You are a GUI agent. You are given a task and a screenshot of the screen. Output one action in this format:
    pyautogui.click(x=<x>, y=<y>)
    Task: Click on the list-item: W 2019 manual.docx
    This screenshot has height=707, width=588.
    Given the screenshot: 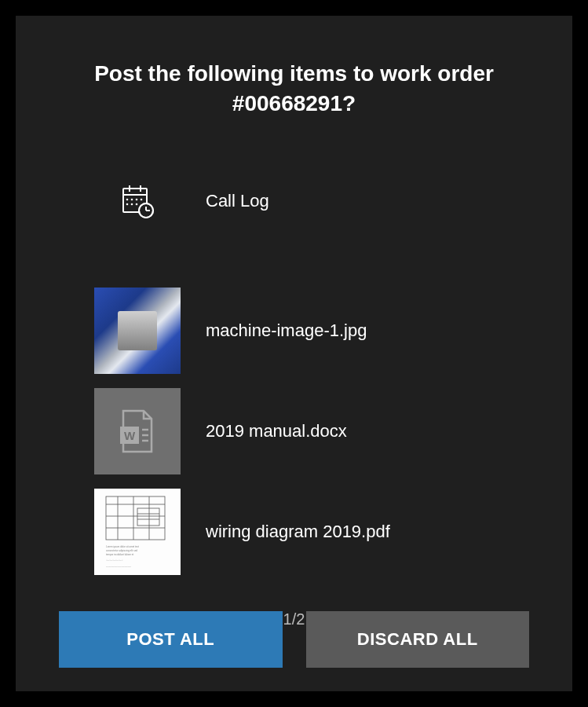 What is the action you would take?
    pyautogui.click(x=333, y=431)
    